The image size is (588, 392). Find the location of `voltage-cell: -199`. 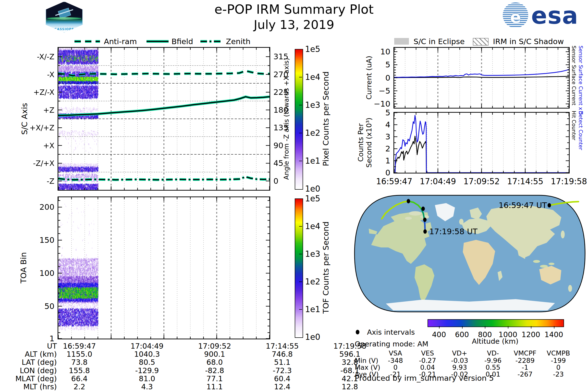

voltage-cell: -199 is located at coordinates (558, 360).